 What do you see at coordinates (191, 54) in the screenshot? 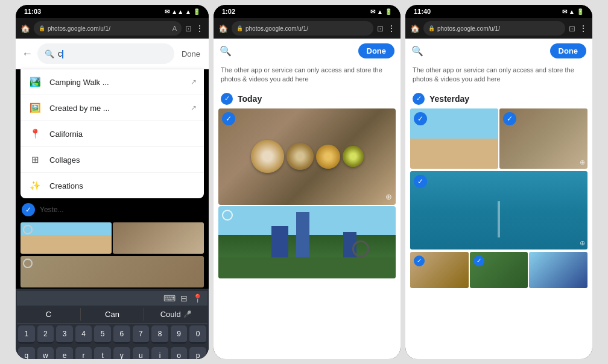
I see `done-button-small: Done` at bounding box center [191, 54].